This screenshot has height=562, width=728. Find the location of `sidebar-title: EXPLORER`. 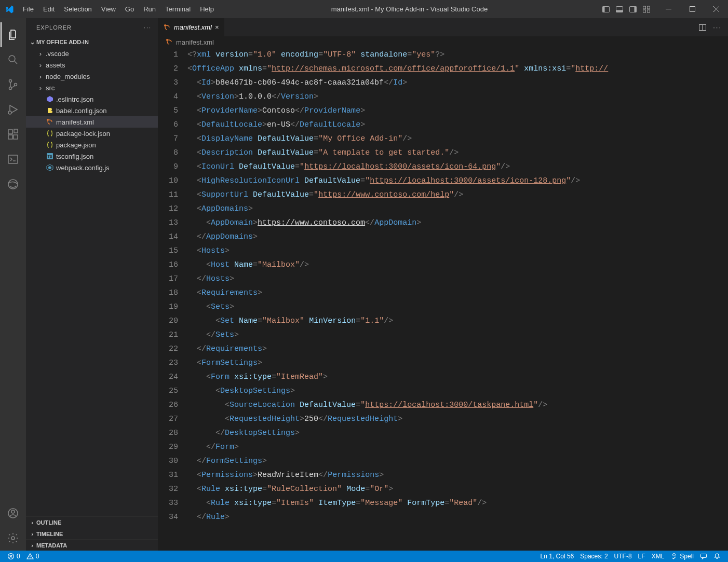

sidebar-title: EXPLORER is located at coordinates (54, 28).